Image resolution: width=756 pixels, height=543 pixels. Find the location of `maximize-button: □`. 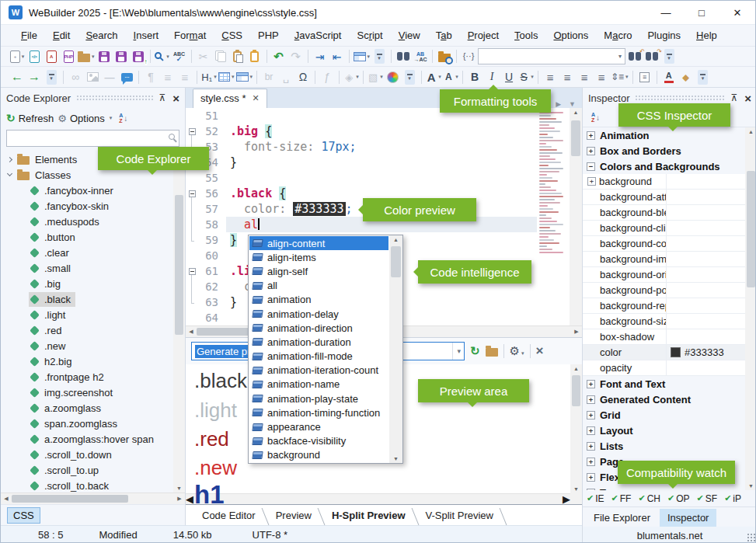

maximize-button: □ is located at coordinates (702, 12).